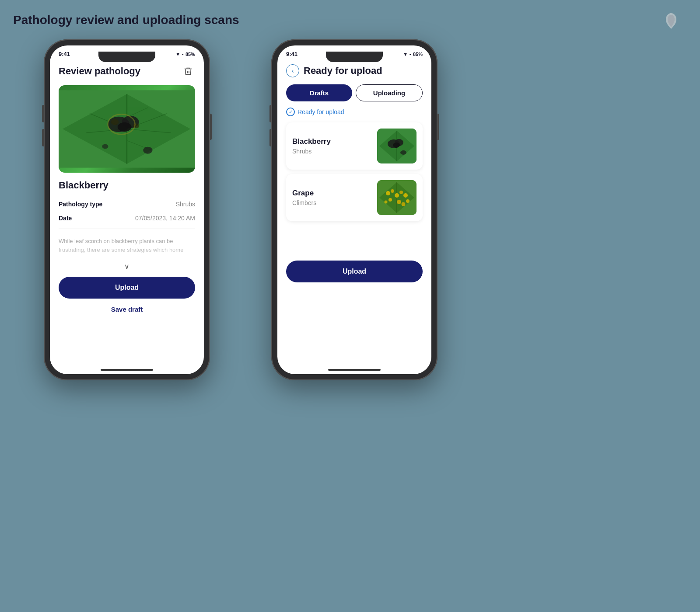 The width and height of the screenshot is (700, 612). What do you see at coordinates (127, 210) in the screenshot?
I see `phone-left: 9:41 ▼ ▪ 85% Review pathology` at bounding box center [127, 210].